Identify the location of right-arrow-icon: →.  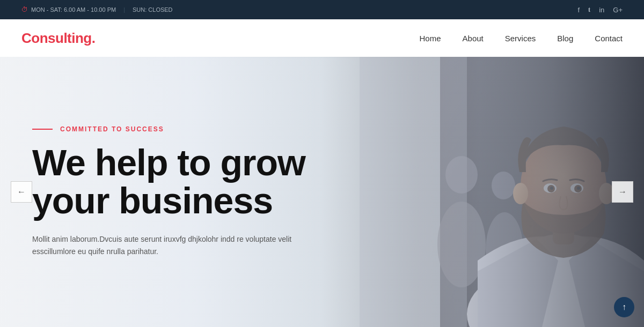
(623, 192).